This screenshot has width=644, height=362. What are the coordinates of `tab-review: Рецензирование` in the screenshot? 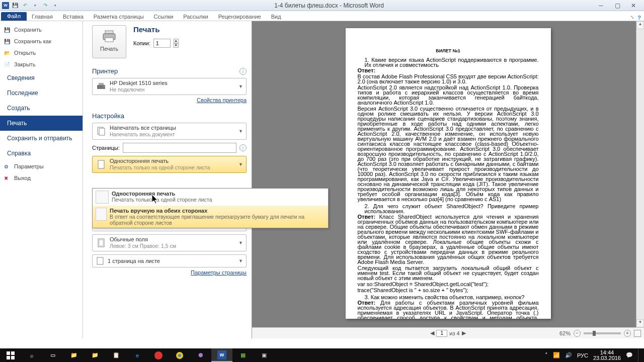 It's located at (239, 17).